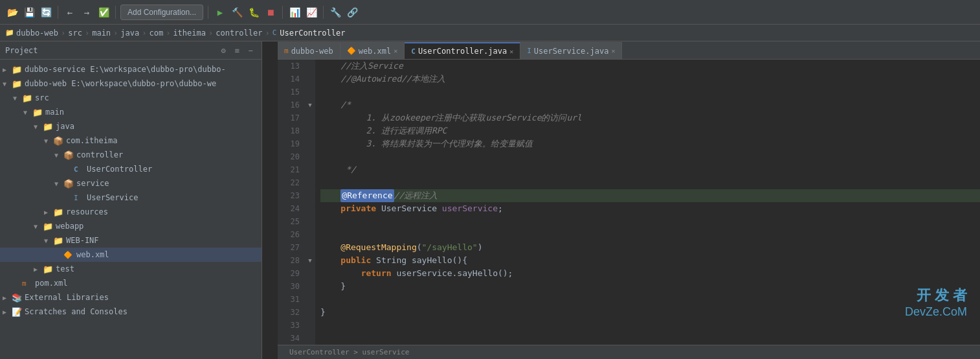 This screenshot has width=980, height=359. I want to click on breadcrumb-src: src, so click(75, 33).